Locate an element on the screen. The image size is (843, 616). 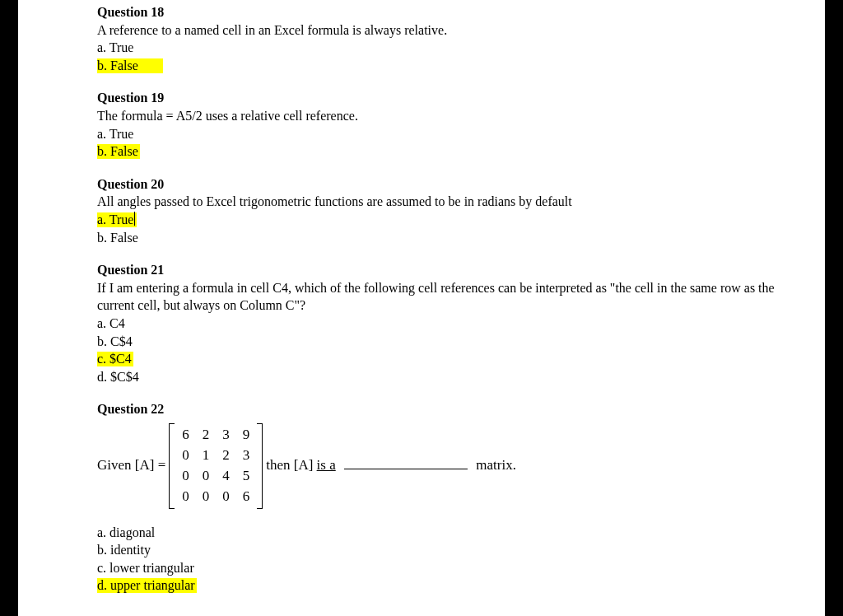
question-prompt: All angles passed to Excel trigonometric… is located at coordinates (461, 202).